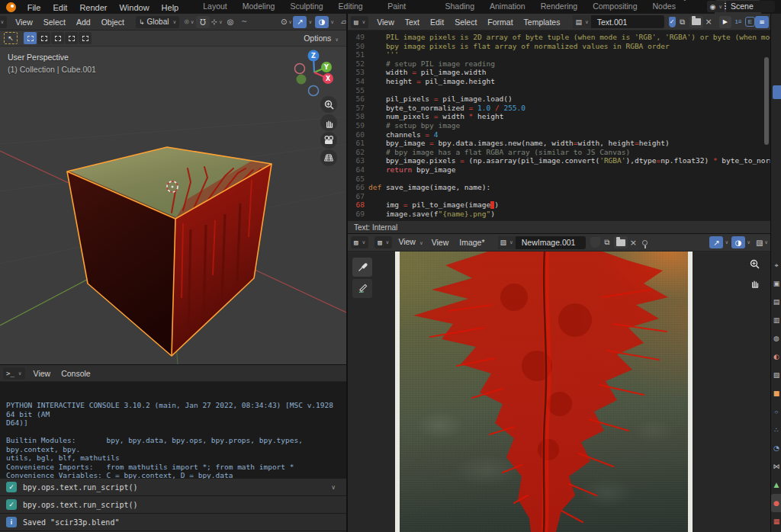 The width and height of the screenshot is (781, 532). I want to click on perspective-toggle-button, so click(329, 158).